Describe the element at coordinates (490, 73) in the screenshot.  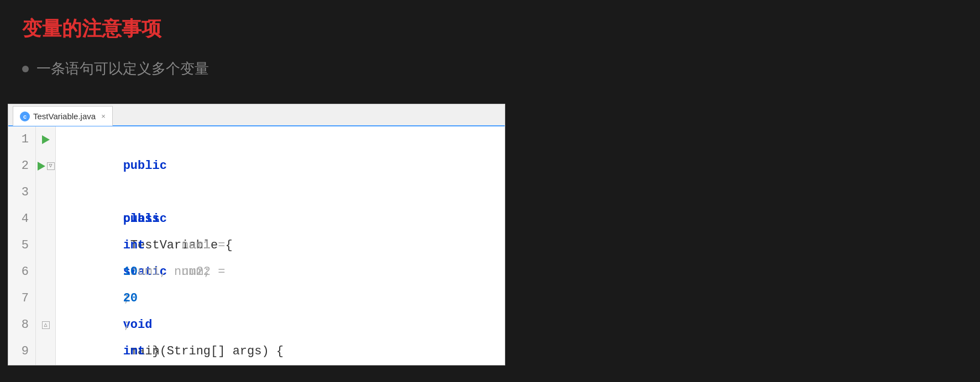
I see `bullet-point: 一条语句可以定义多个变量` at that location.